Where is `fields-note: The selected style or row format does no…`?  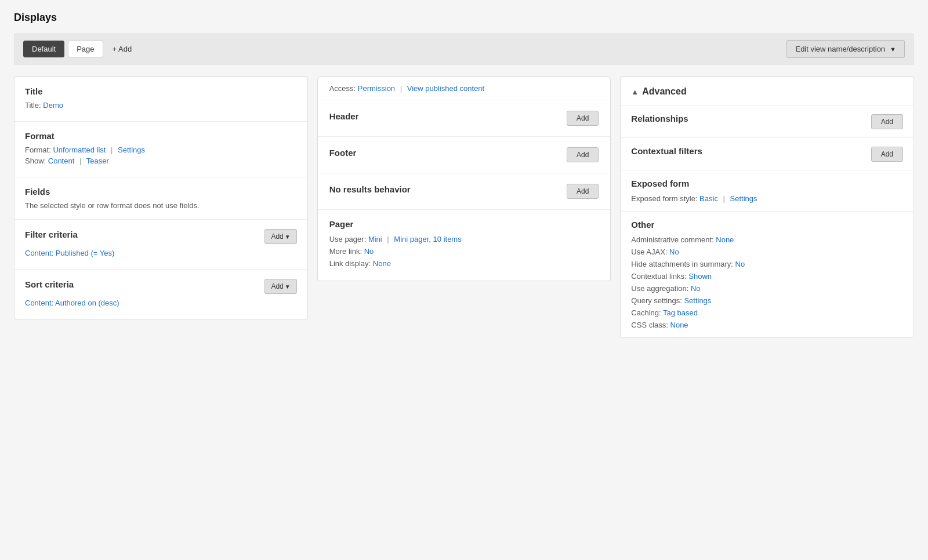 fields-note: The selected style or row format does no… is located at coordinates (161, 205).